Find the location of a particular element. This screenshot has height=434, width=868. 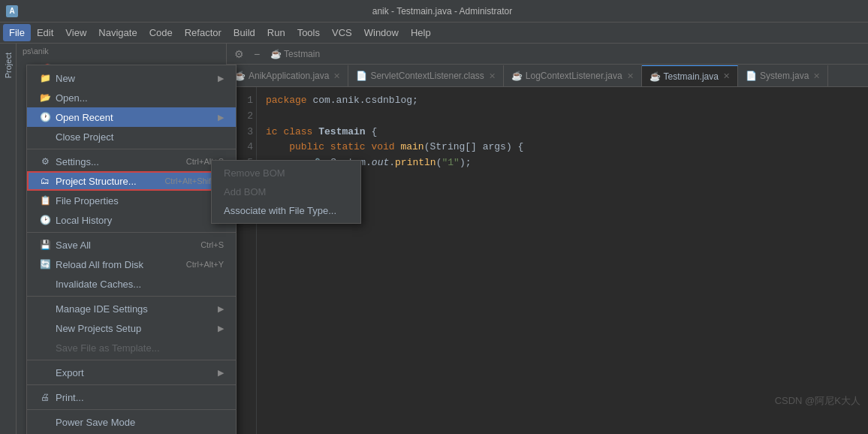

servletcontextlistener-icon: 📄 is located at coordinates (362, 76).